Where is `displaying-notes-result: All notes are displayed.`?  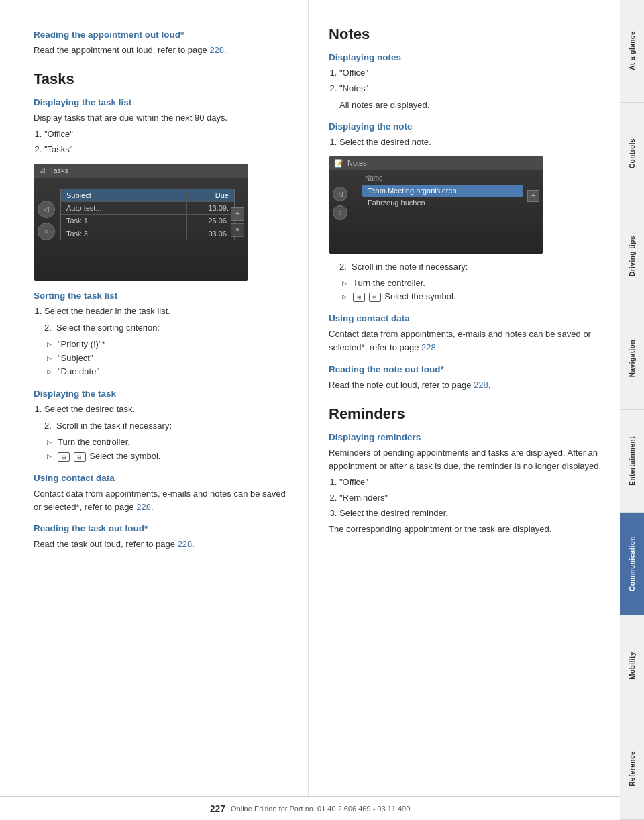 displaying-notes-result: All notes are displayed. is located at coordinates (473, 105).